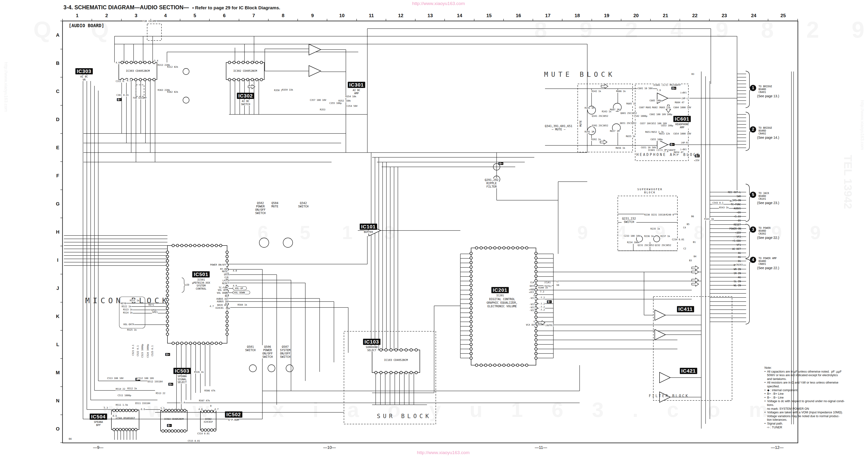 This screenshot has width=868, height=456. What do you see at coordinates (58, 345) in the screenshot?
I see `grid-row-label: L` at bounding box center [58, 345].